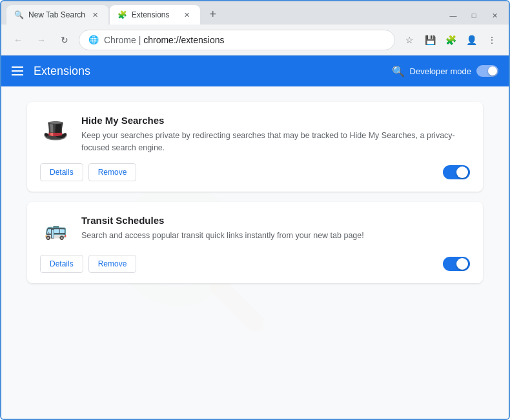  Describe the element at coordinates (245, 40) in the screenshot. I see `address-text: Chrome | chrome://extensions` at that location.